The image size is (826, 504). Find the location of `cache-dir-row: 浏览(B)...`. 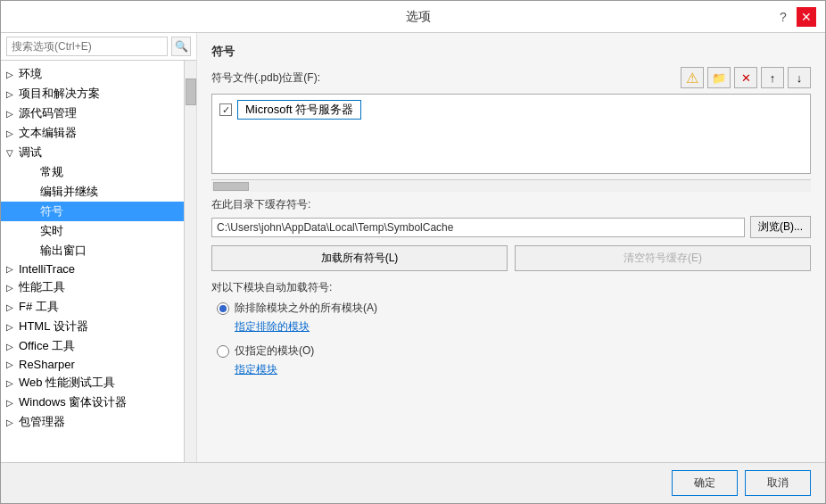

cache-dir-row: 浏览(B)... is located at coordinates (511, 227).